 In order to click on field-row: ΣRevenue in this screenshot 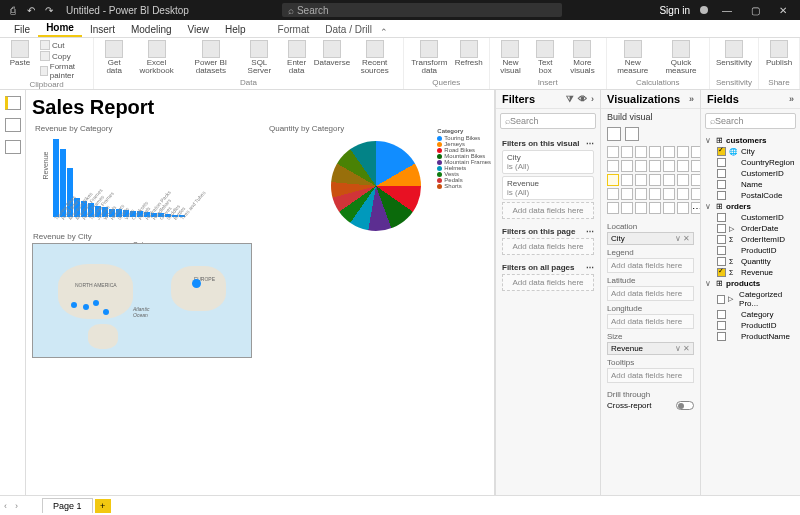, I will do `click(750, 272)`.